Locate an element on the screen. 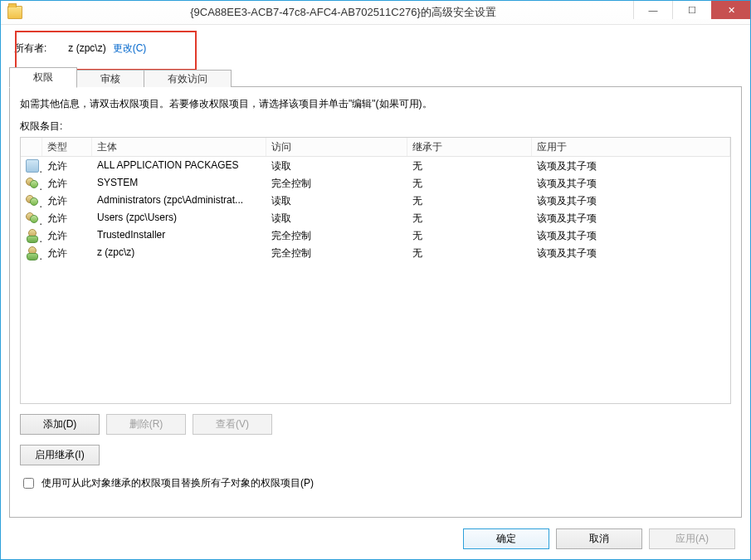 The width and height of the screenshot is (751, 560). header-access: 访问 is located at coordinates (337, 147).